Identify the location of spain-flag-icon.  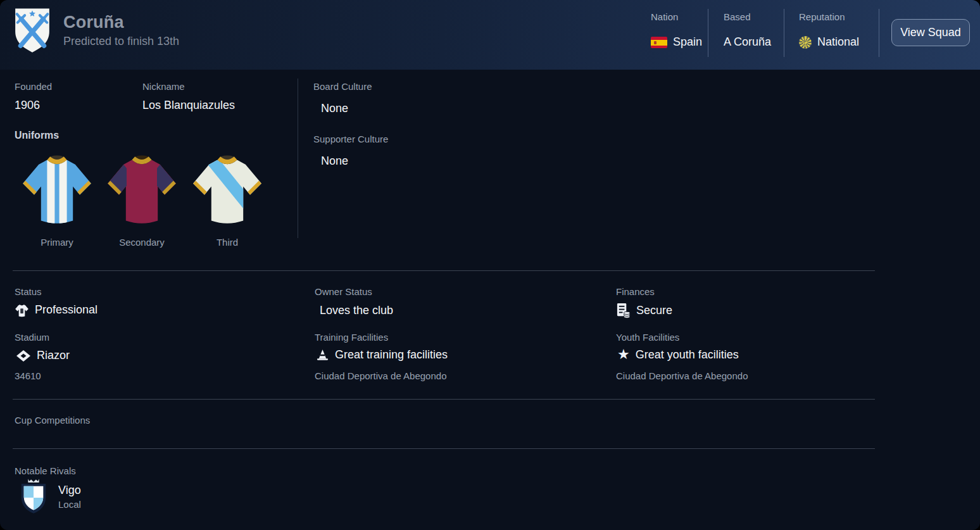
(659, 42).